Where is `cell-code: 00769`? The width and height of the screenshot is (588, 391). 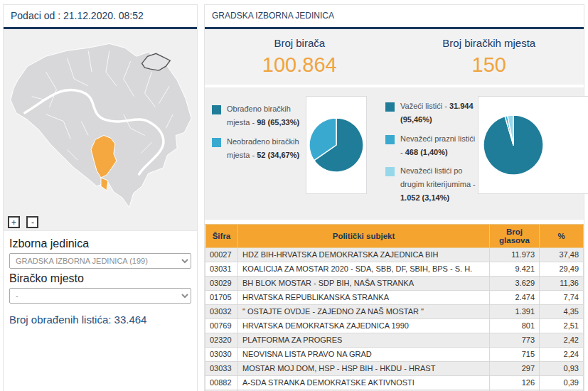
cell-code: 00769 is located at coordinates (222, 326).